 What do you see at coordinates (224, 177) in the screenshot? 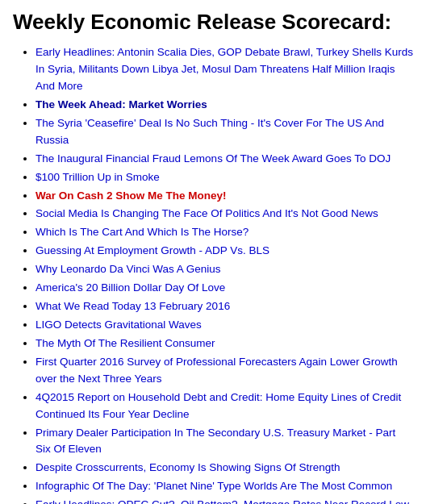
I see `list-item: $100 Trillion Up in Smoke` at bounding box center [224, 177].